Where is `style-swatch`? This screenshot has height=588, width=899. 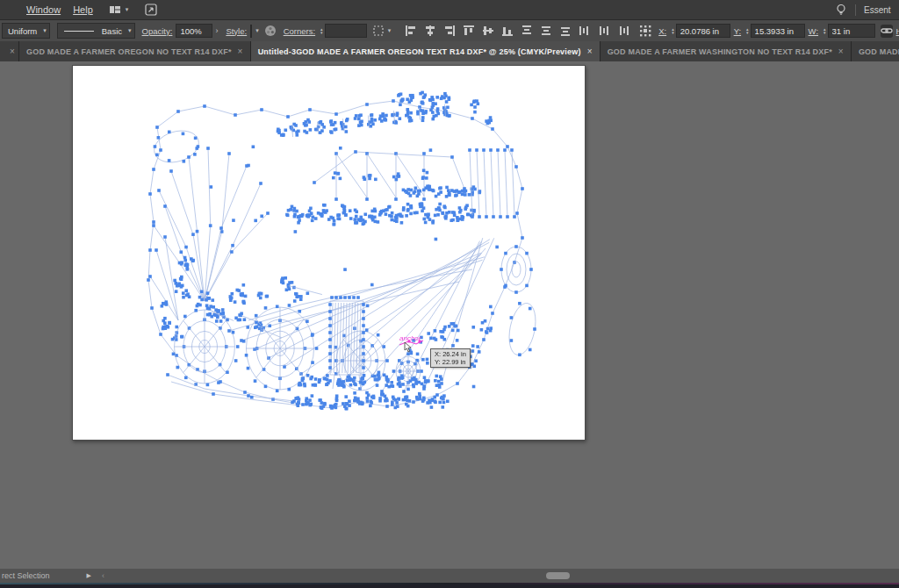 style-swatch is located at coordinates (251, 32).